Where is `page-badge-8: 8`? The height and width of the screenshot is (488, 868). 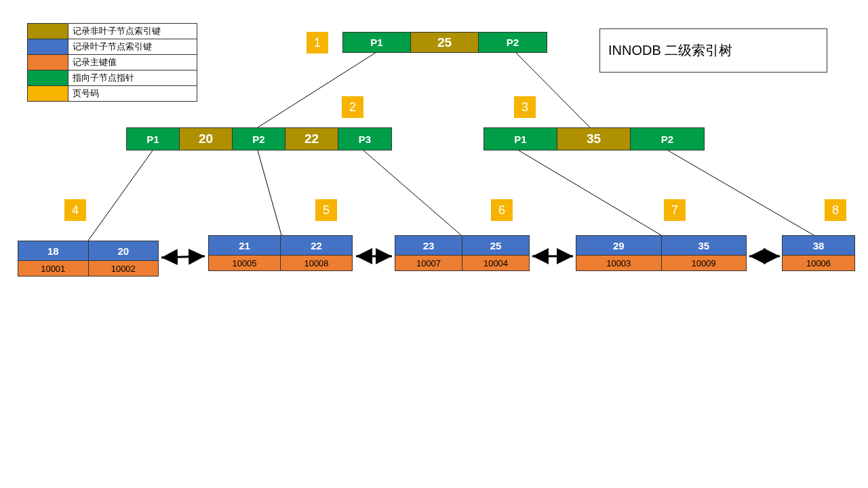 page-badge-8: 8 is located at coordinates (835, 210).